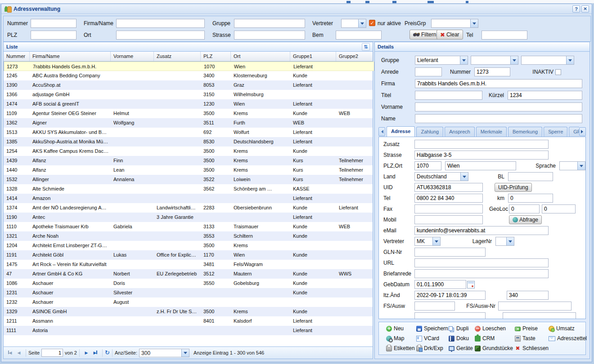  I want to click on gruppe2-select, so click(495, 60).